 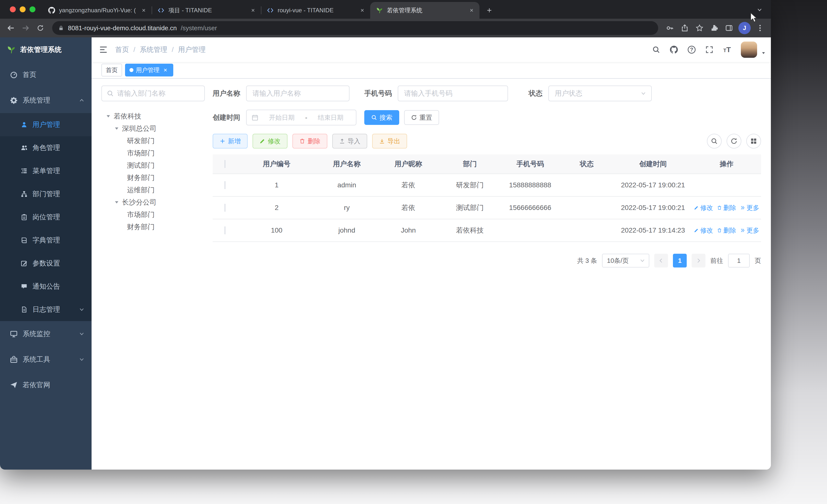 What do you see at coordinates (23, 9) in the screenshot?
I see `minimize-window-button` at bounding box center [23, 9].